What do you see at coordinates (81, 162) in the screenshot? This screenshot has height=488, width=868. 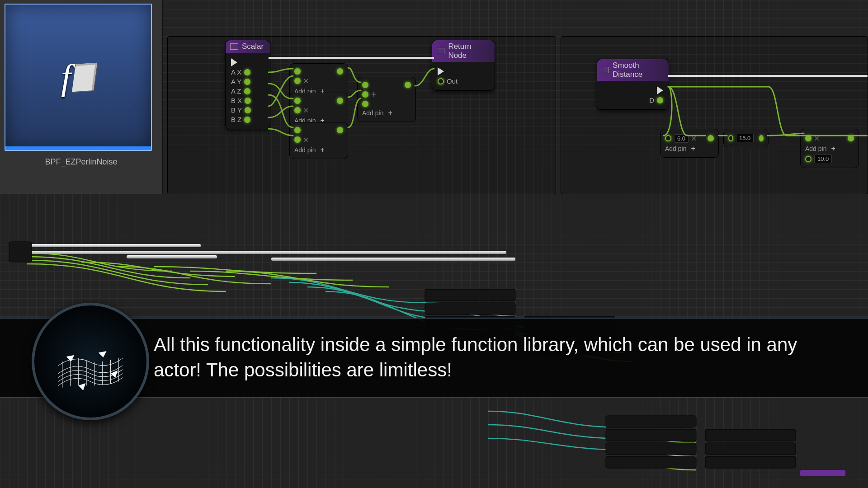 I see `asset-name-label: BPF_EZPerlinNoise` at bounding box center [81, 162].